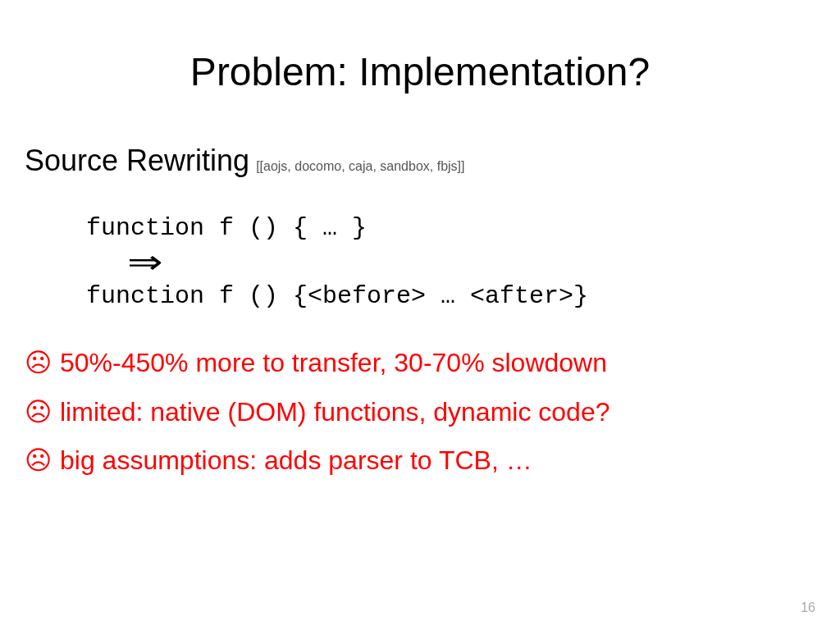  I want to click on citation-text: [[aojs, docomo, caja, sandbox, fbjs]], so click(360, 167).